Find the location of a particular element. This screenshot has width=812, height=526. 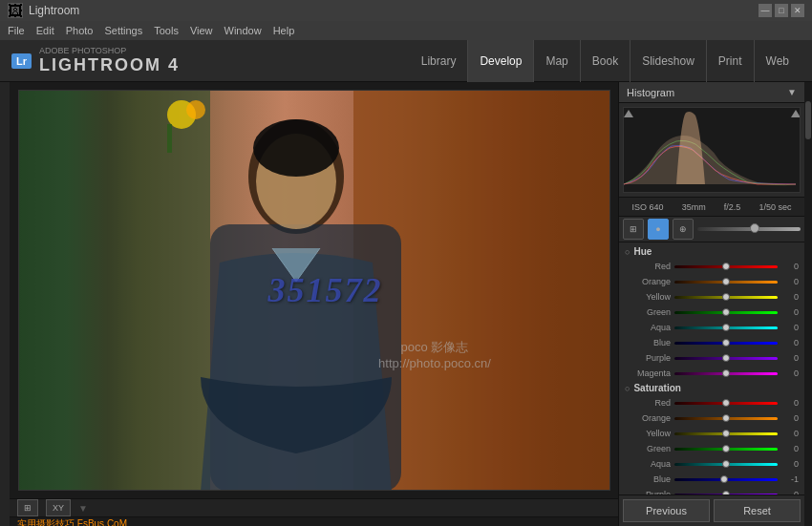

tab-develop: Develop is located at coordinates (501, 61).